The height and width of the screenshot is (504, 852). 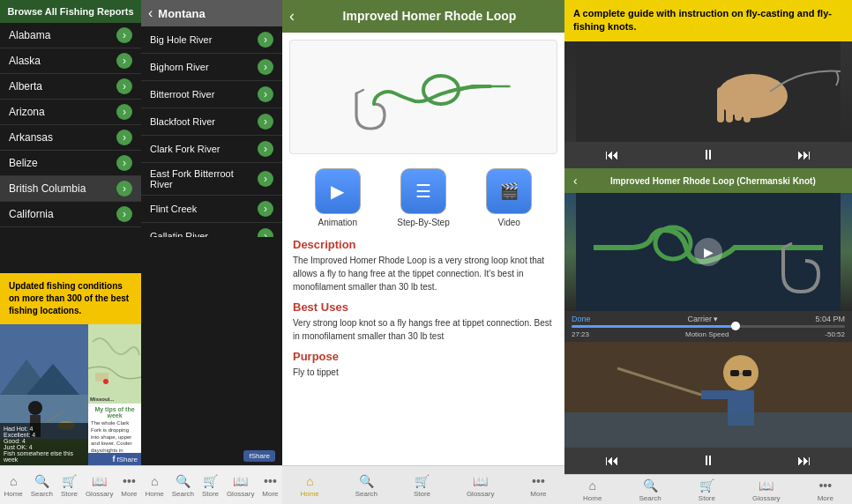 What do you see at coordinates (708, 461) in the screenshot?
I see `pause-button2: ⏸` at bounding box center [708, 461].